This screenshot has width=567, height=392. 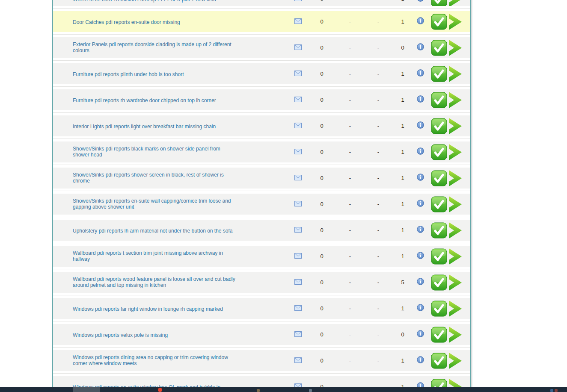 I want to click on report-link: Furniture pdi reports plinth under hob i…, so click(x=128, y=74).